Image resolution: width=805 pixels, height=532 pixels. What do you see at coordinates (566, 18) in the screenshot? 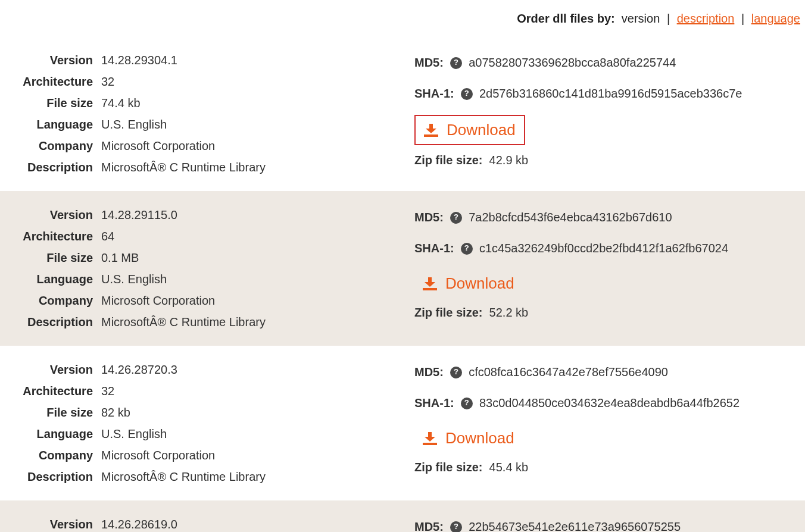
I see `sort-label: Order dll files by:` at bounding box center [566, 18].